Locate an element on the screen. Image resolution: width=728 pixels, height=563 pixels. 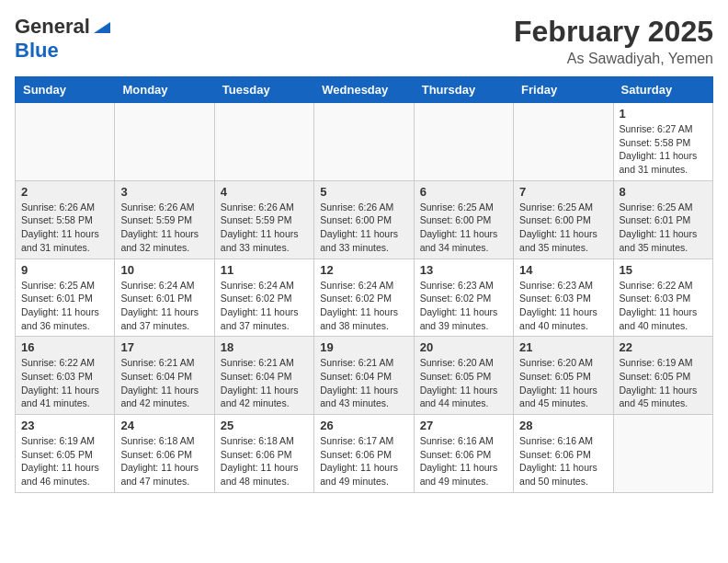
day-number: 16 is located at coordinates (64, 348).